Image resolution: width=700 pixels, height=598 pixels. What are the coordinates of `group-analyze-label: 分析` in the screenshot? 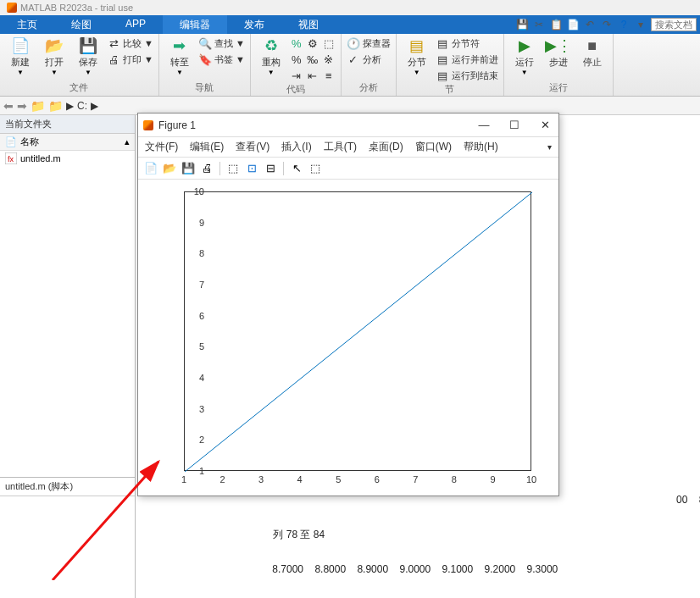 It's located at (369, 88).